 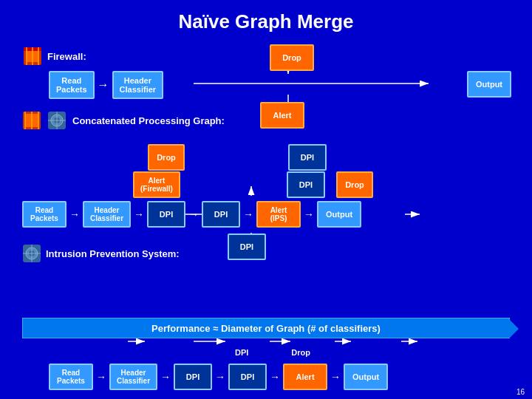 What do you see at coordinates (139, 214) in the screenshot?
I see `concat-arrow2: →` at bounding box center [139, 214].